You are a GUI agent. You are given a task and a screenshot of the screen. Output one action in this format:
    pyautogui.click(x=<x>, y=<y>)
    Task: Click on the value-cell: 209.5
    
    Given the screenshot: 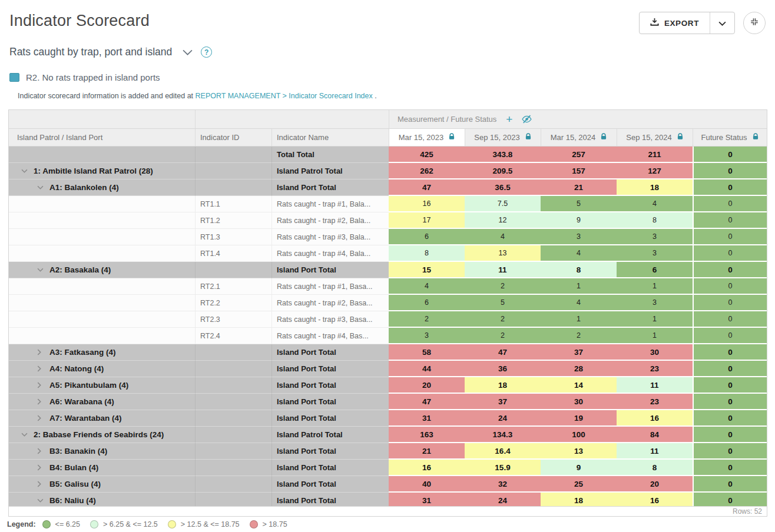 What is the action you would take?
    pyautogui.click(x=503, y=171)
    